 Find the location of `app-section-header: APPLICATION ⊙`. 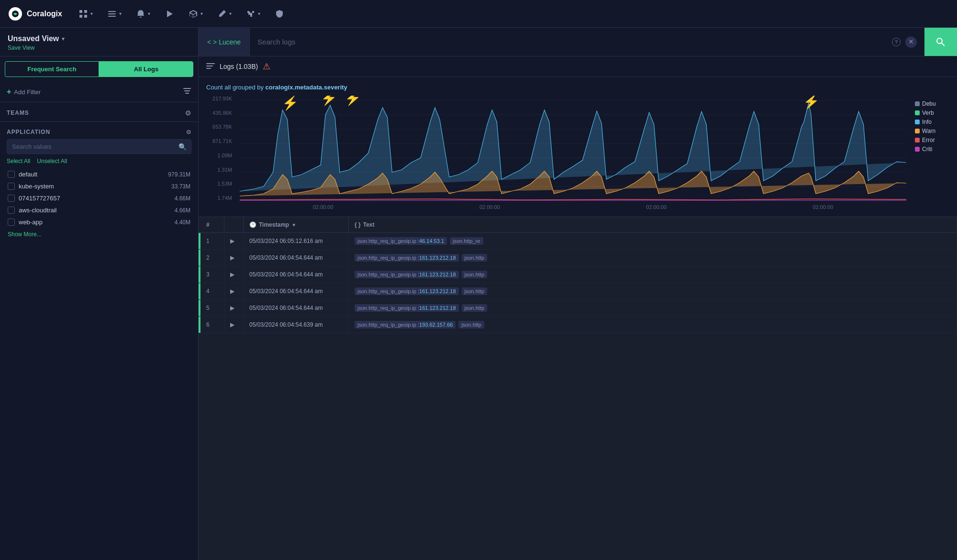

app-section-header: APPLICATION ⊙ is located at coordinates (99, 133).